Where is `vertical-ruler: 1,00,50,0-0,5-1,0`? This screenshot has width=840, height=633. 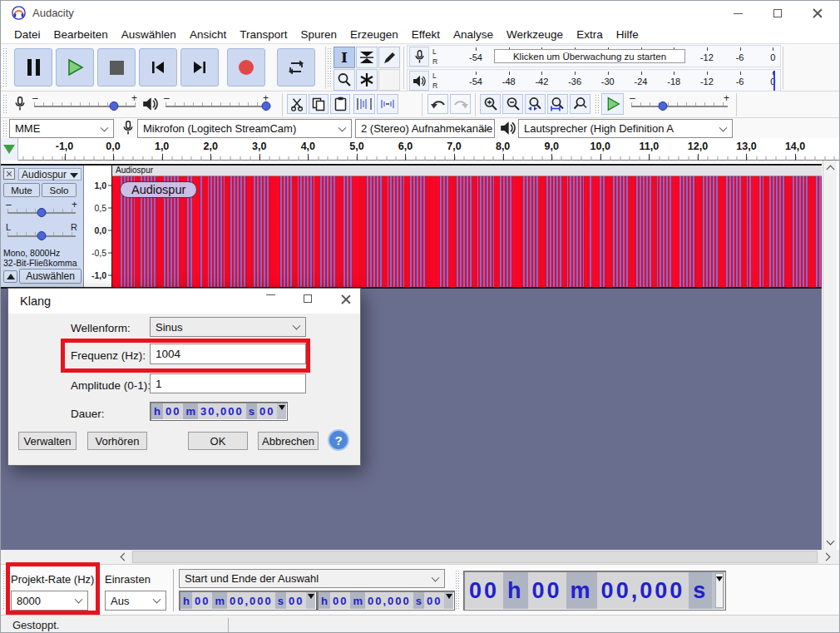 vertical-ruler: 1,00,50,0-0,5-1,0 is located at coordinates (98, 226).